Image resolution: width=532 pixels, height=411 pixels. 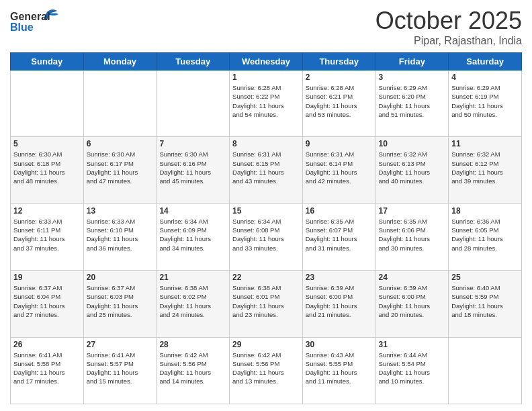 What do you see at coordinates (120, 171) in the screenshot?
I see `calendar-cell: 6Sunrise: 6:30 AM Sunset: 6:17 PM Daylig…` at bounding box center [120, 171].